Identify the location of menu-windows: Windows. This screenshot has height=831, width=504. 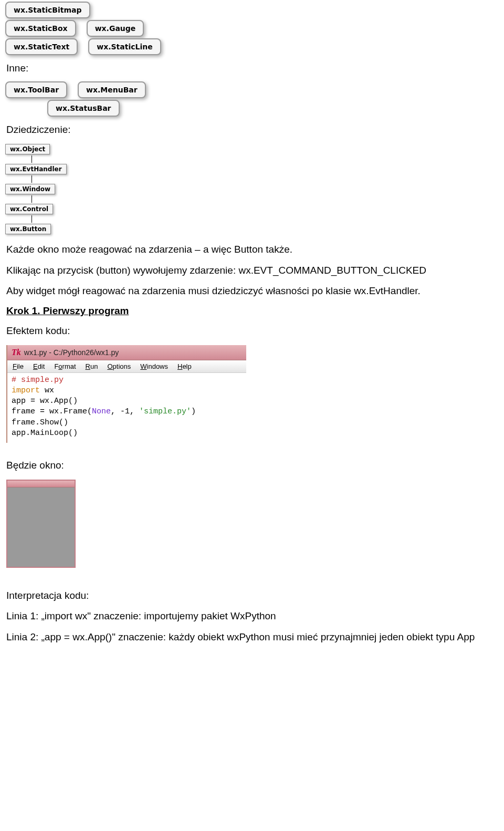
(154, 367).